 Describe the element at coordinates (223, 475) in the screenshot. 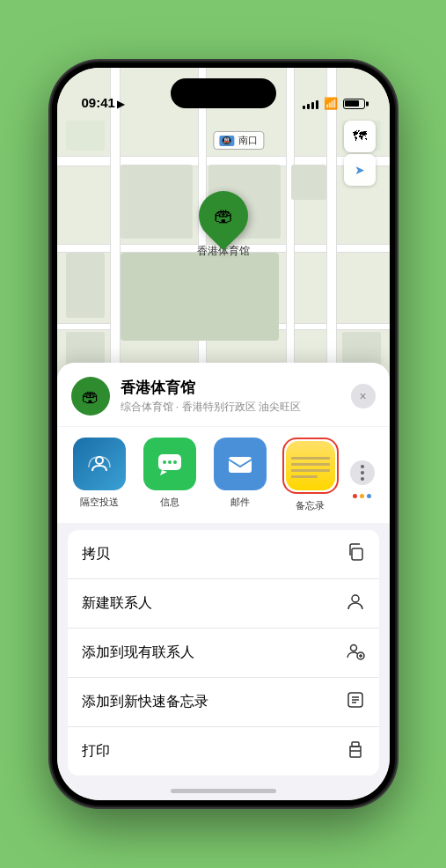

I see `share-row: 隔空投送 信息` at that location.